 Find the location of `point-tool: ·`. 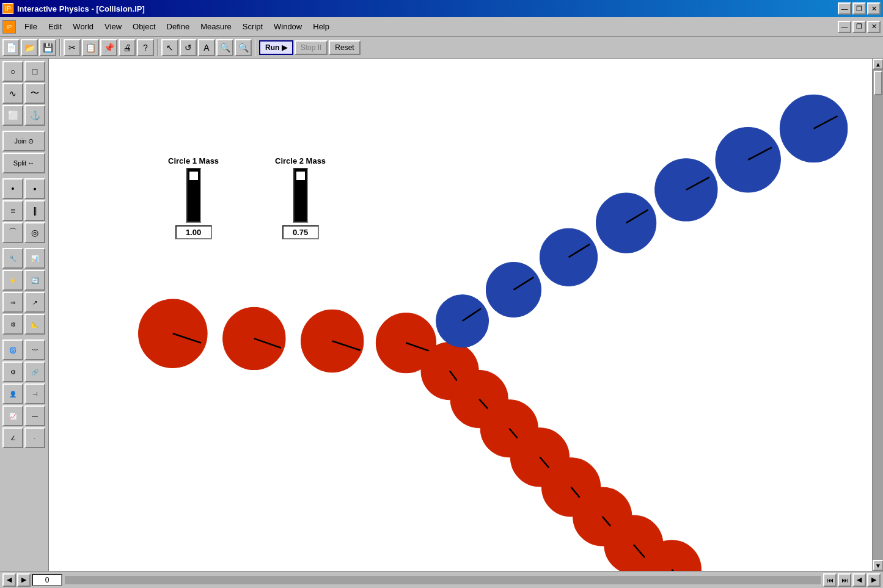

point-tool: · is located at coordinates (35, 438).